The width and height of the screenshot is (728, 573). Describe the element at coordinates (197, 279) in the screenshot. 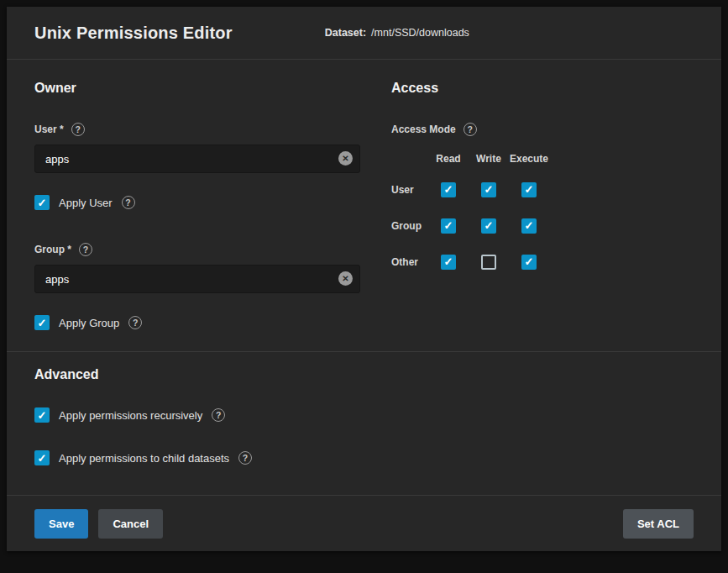

I see `group-input` at that location.